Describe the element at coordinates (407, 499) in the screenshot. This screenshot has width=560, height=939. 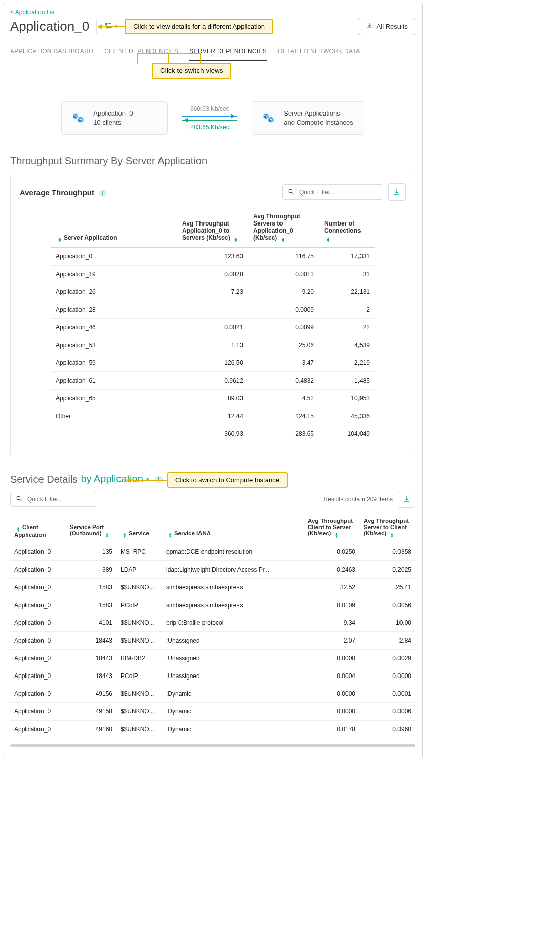
I see `details-download-button` at that location.